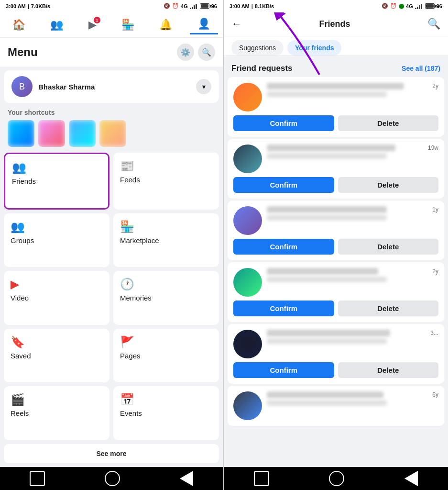 The height and width of the screenshot is (490, 448). What do you see at coordinates (435, 271) in the screenshot?
I see `request-time-4: 2y` at bounding box center [435, 271].